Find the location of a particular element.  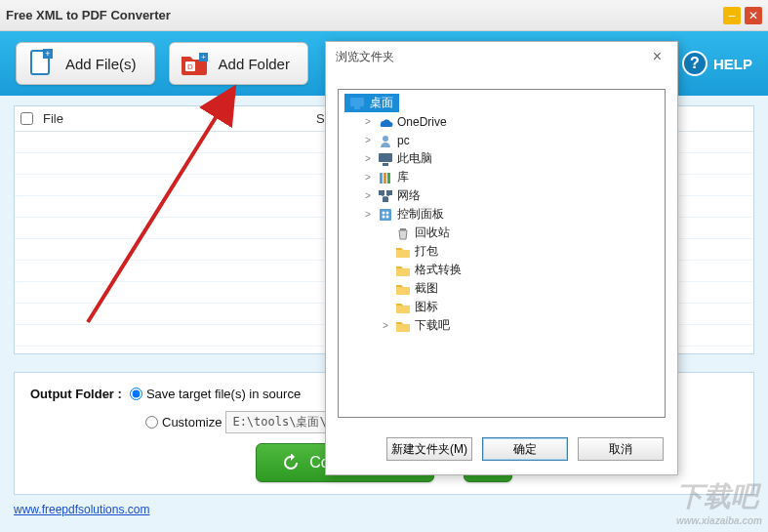

window-title: Free XML to PDF Converter is located at coordinates (363, 16).